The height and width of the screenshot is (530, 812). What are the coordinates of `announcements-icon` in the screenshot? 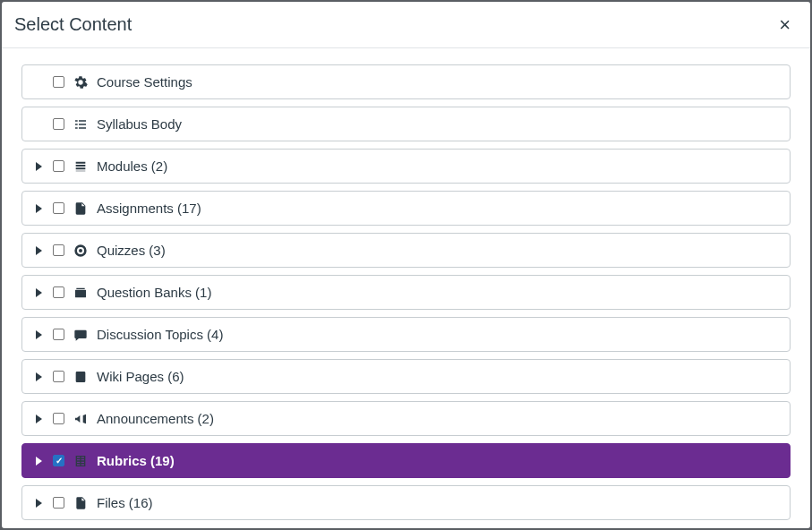 It's located at (81, 419).